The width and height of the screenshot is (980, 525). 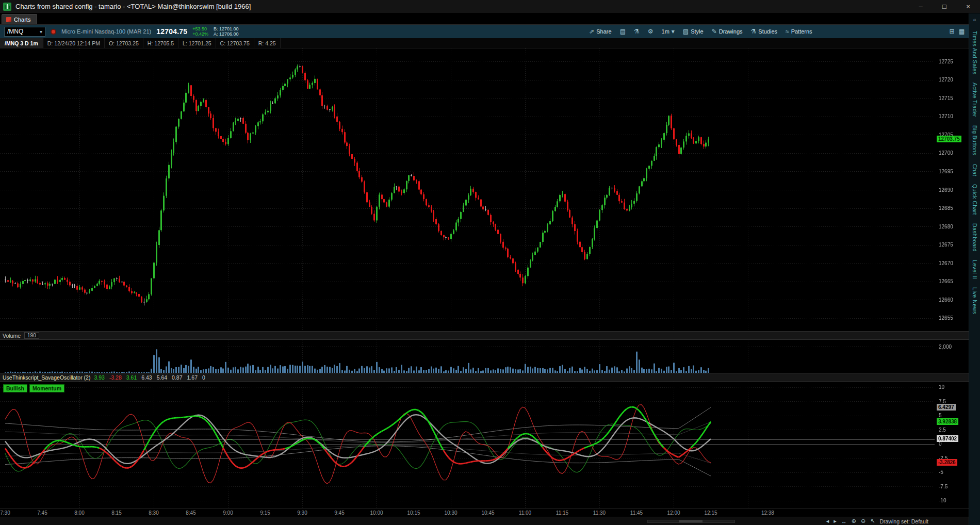 What do you see at coordinates (15, 388) in the screenshot?
I see `bullish-badge: Bullish` at bounding box center [15, 388].